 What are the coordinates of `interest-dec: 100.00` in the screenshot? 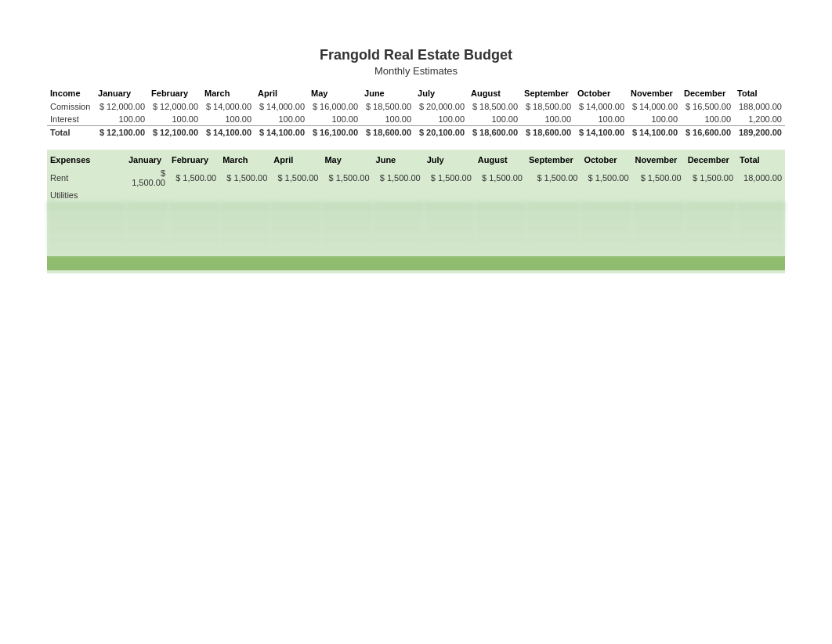 It's located at (707, 119).